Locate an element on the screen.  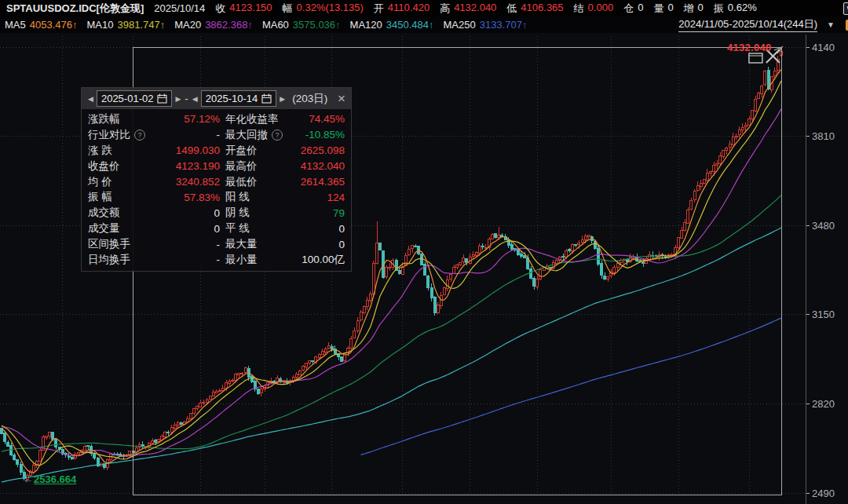
stats-row: 涨跌幅57.12%年化收益率74.45% is located at coordinates (217, 119).